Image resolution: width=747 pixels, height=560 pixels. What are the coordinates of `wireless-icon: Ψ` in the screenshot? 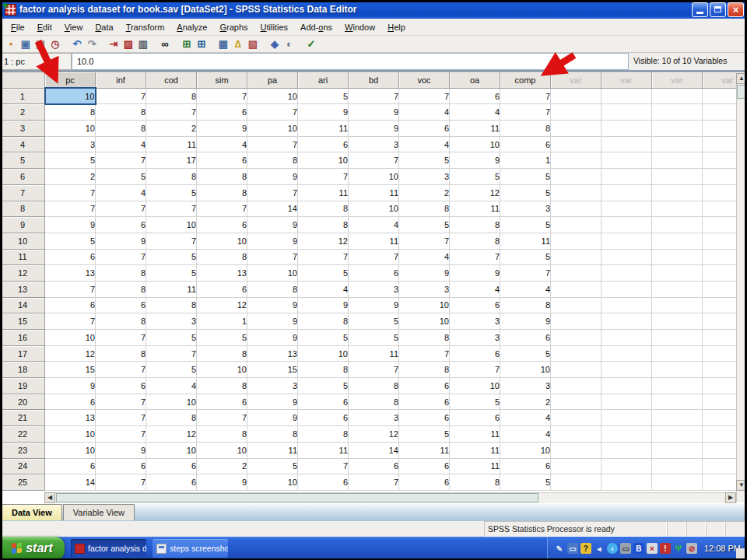 It's located at (679, 548).